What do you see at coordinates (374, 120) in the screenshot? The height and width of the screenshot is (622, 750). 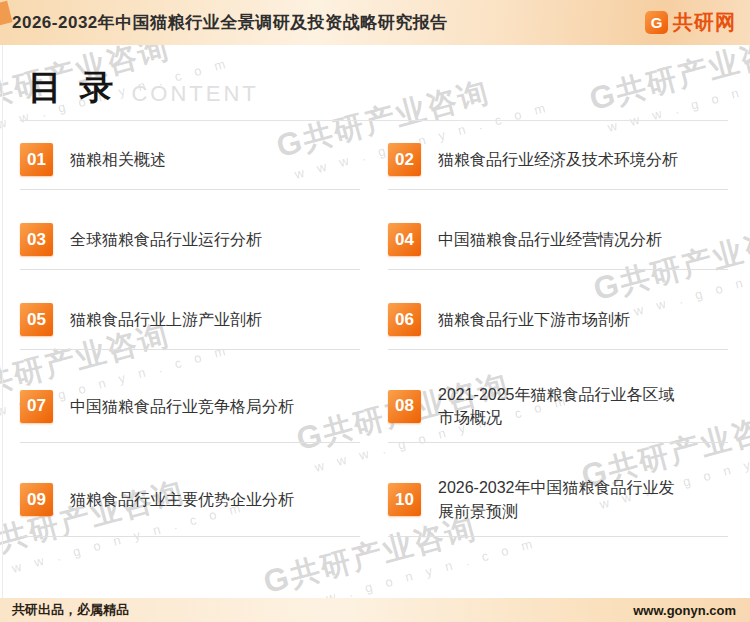 I see `toc-title-rule` at bounding box center [374, 120].